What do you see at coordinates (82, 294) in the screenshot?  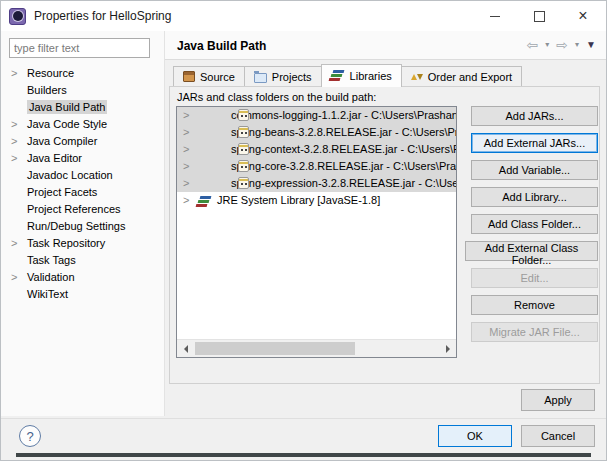 I see `sidebar-item-wikitext: > WikiText` at bounding box center [82, 294].